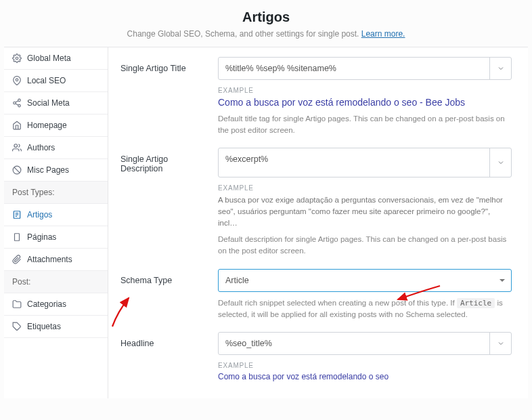 The image size is (532, 420). Describe the element at coordinates (17, 215) in the screenshot. I see `post-icon` at that location.